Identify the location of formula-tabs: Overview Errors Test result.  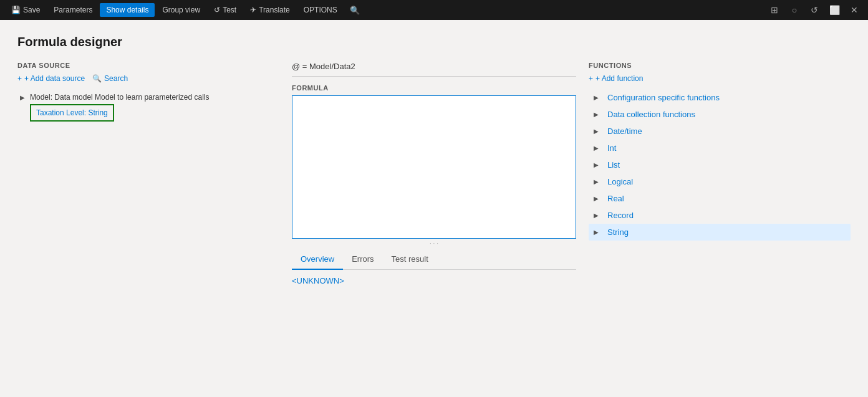
(434, 259).